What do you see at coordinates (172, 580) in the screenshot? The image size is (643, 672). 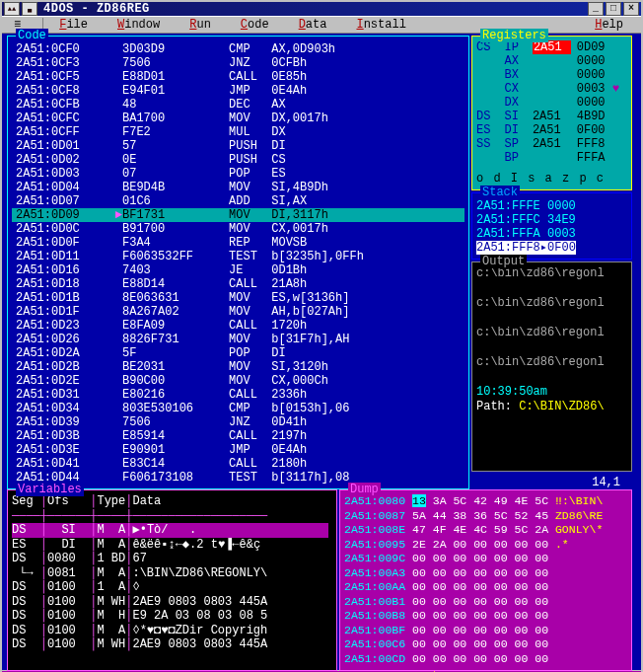 I see `variables-panel: Variables Seg │Ofs │Type│Data────┼──────…` at bounding box center [172, 580].